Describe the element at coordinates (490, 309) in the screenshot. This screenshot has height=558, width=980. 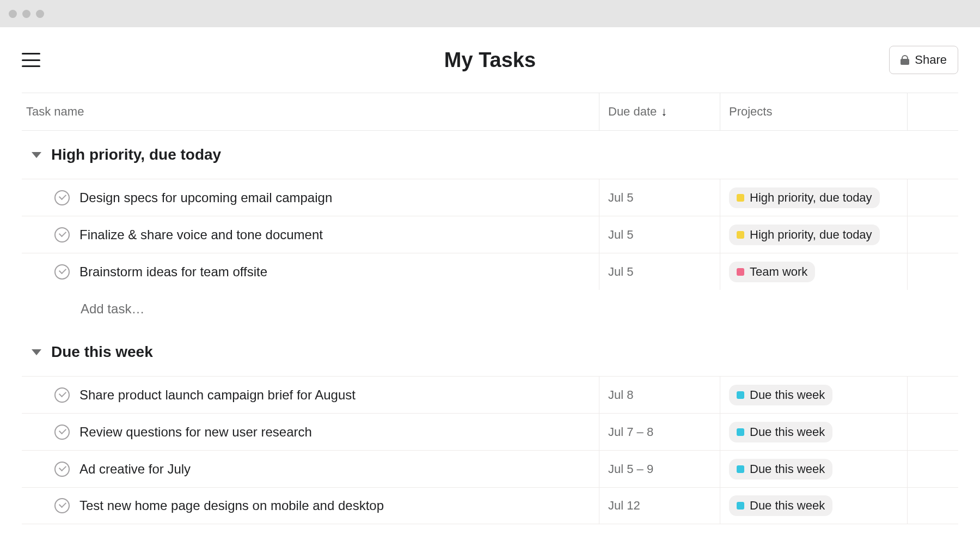
I see `add-task-input: Add task…` at that location.